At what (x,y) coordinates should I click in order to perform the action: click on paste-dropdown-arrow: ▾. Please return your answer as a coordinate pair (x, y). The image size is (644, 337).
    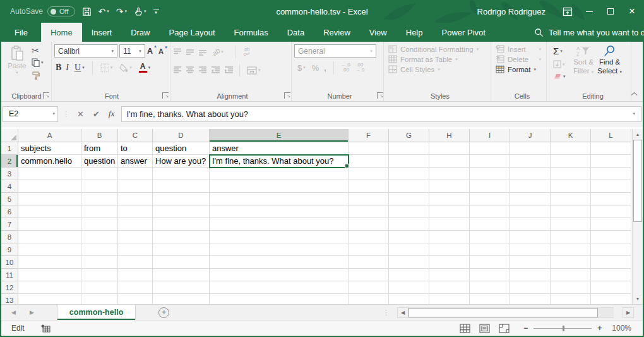
    Looking at the image, I should click on (17, 73).